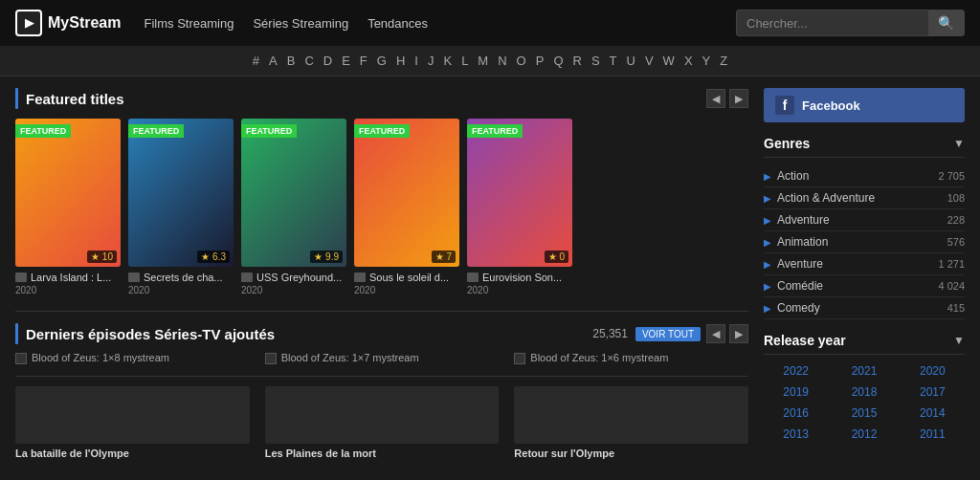 Image resolution: width=980 pixels, height=480 pixels. I want to click on year-item-2019: 2019, so click(796, 392).